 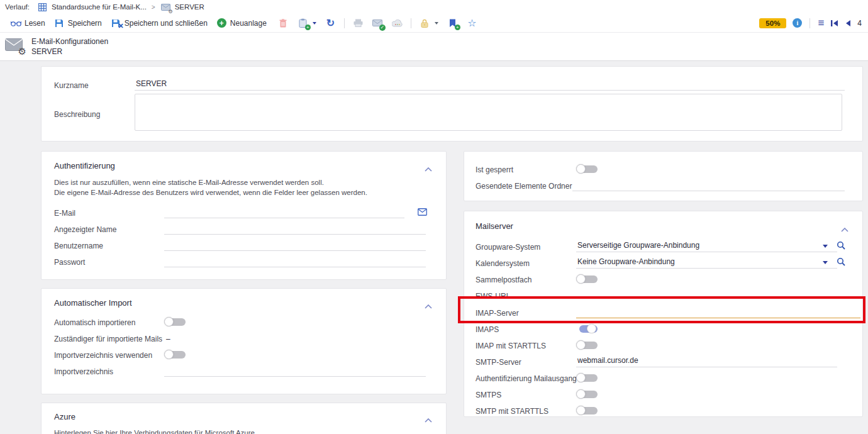 I want to click on glasses-icon, so click(x=16, y=23).